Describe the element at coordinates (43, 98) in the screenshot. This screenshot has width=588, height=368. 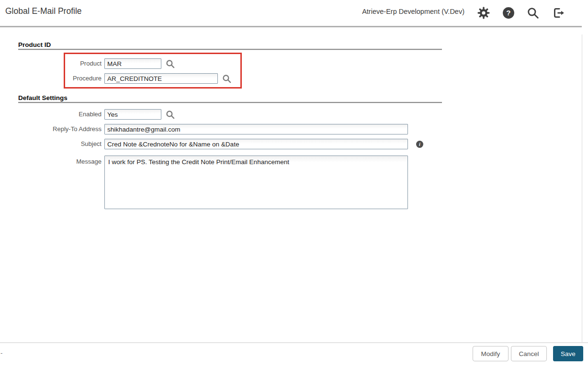
I see `section-title-default-settings: Default Settings` at that location.